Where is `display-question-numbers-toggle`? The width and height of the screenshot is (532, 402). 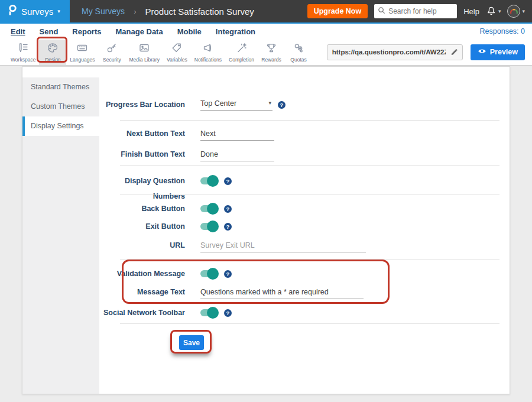 display-question-numbers-toggle is located at coordinates (209, 181).